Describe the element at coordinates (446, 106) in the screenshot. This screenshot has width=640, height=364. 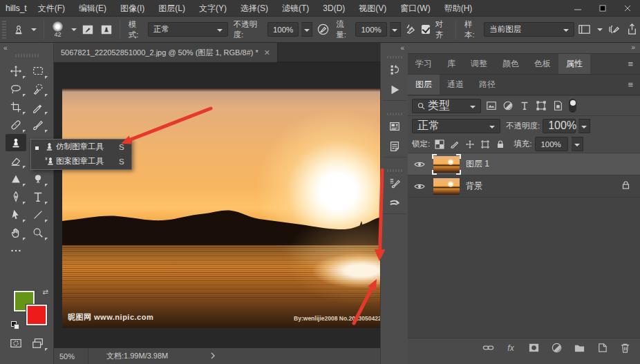
I see `layer-filter-select: 类型` at that location.